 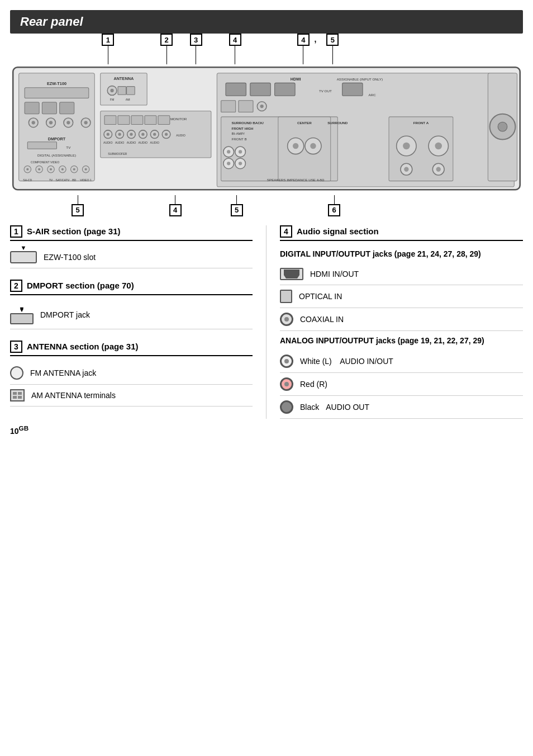 What do you see at coordinates (131, 247) in the screenshot?
I see `section-1: 1 S-AIR section (page 31) EZW-T100 slot` at bounding box center [131, 247].